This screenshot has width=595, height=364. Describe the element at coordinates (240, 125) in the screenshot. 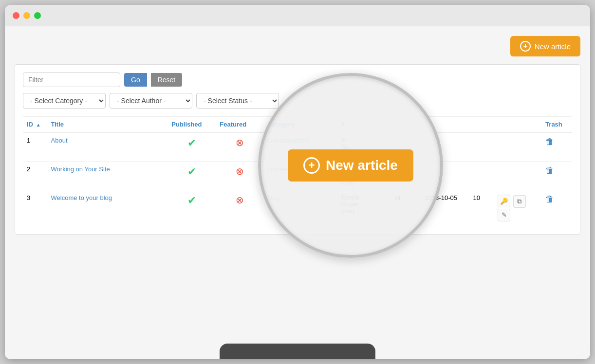

I see `col-header-featured: Featured` at that location.